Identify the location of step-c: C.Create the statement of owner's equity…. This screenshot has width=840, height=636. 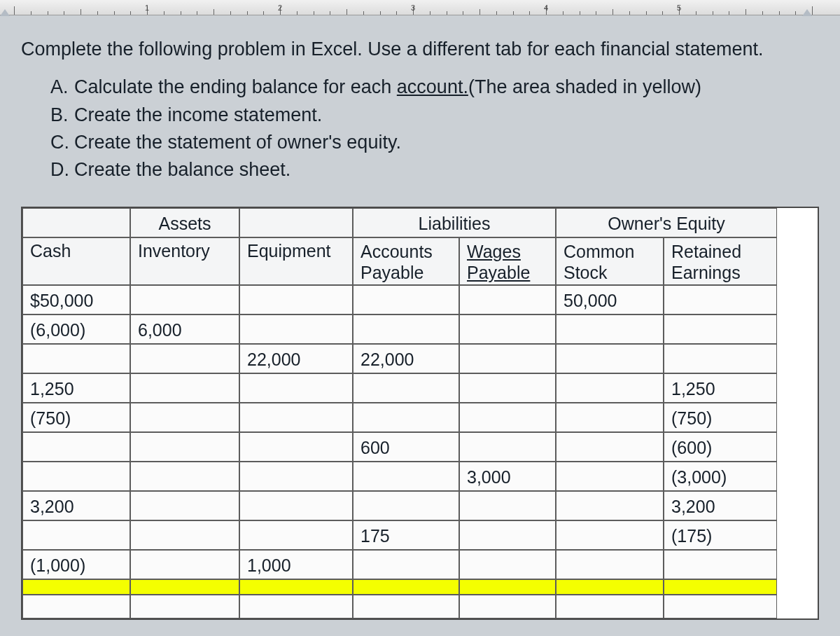
(435, 143).